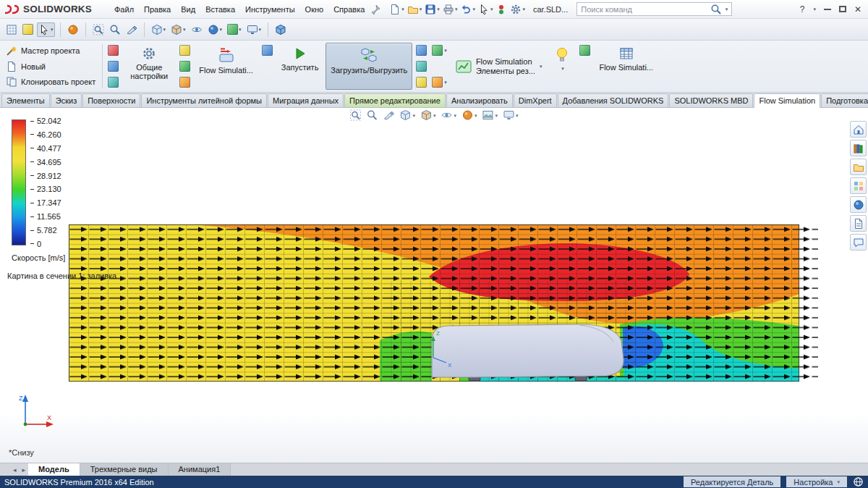 The width and height of the screenshot is (868, 488). I want to click on tab-sketch: Эскиз, so click(67, 100).